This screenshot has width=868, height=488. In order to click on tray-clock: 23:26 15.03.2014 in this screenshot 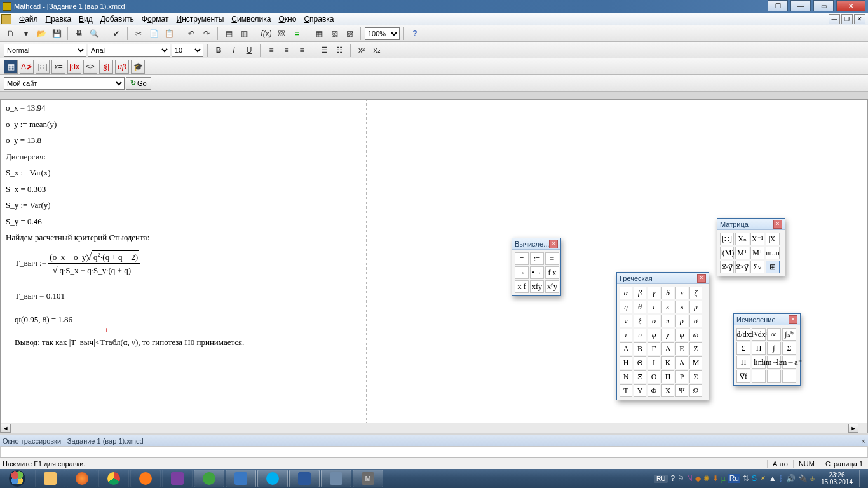, I will do `click(837, 478)`.